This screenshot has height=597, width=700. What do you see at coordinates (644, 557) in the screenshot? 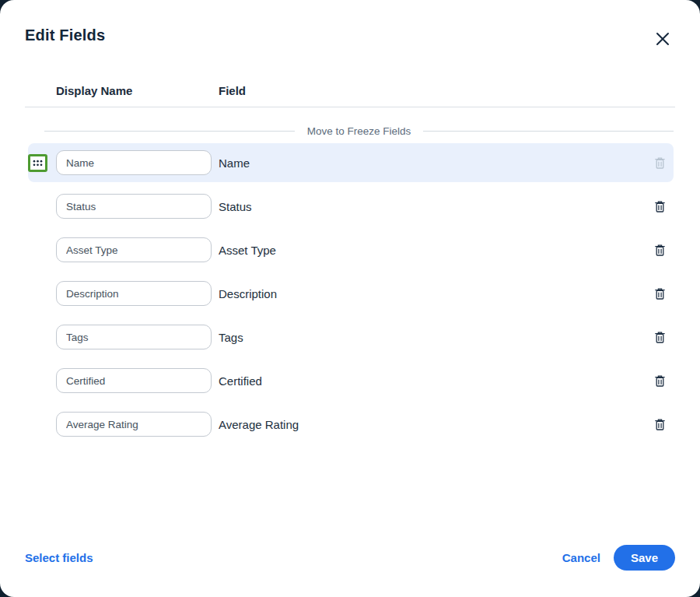
I see `save-button: Save` at bounding box center [644, 557].